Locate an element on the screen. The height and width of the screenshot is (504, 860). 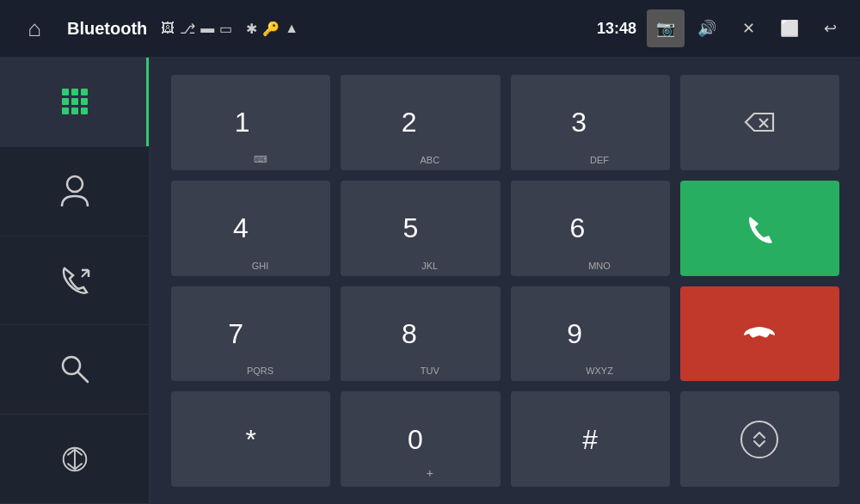
sidebar-item-bluetooth-settings is located at coordinates (74, 459).